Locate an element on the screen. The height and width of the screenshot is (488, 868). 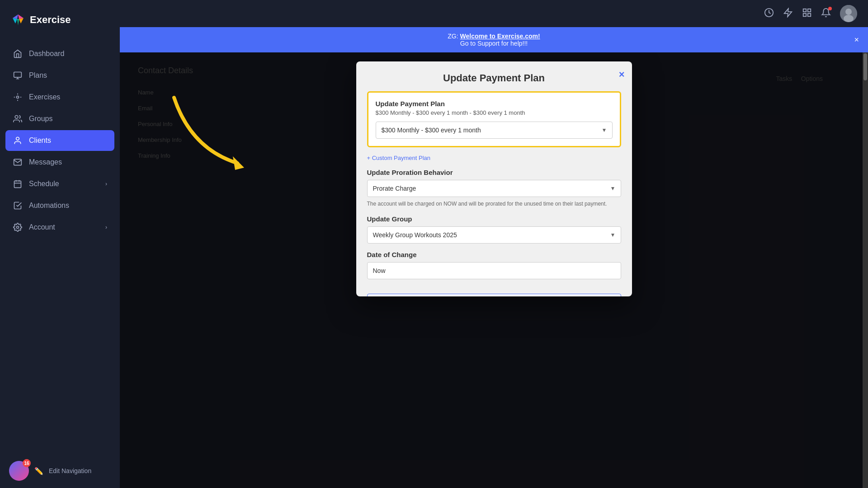
sidebar-item-schedule: Schedule › is located at coordinates (60, 184).